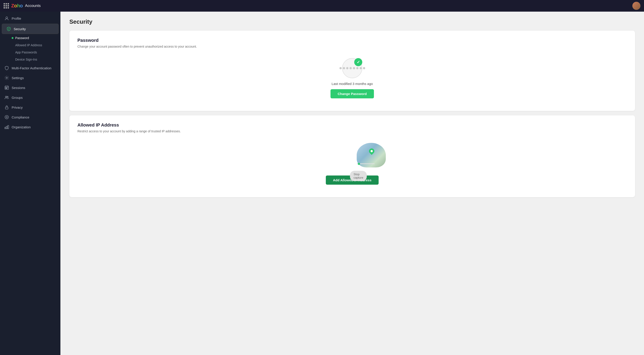  What do you see at coordinates (352, 84) in the screenshot?
I see `last-modified-text: Last modified 3 months ago` at bounding box center [352, 84].